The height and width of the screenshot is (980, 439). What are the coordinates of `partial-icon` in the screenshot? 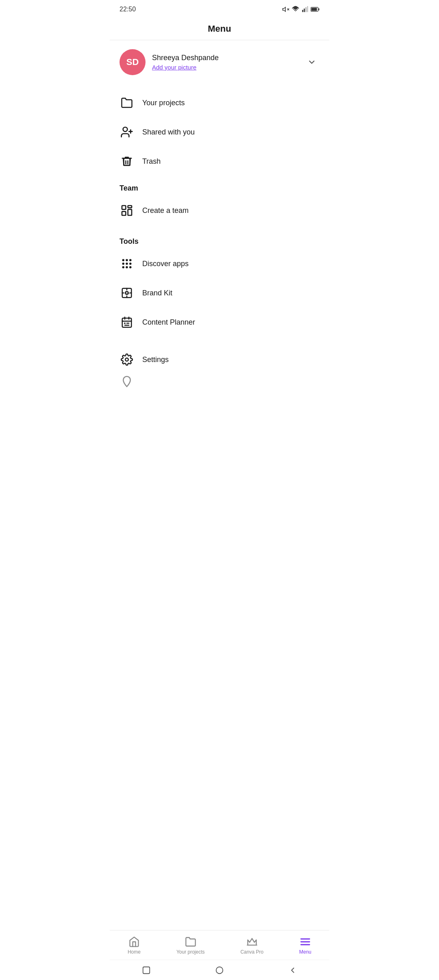 It's located at (127, 382).